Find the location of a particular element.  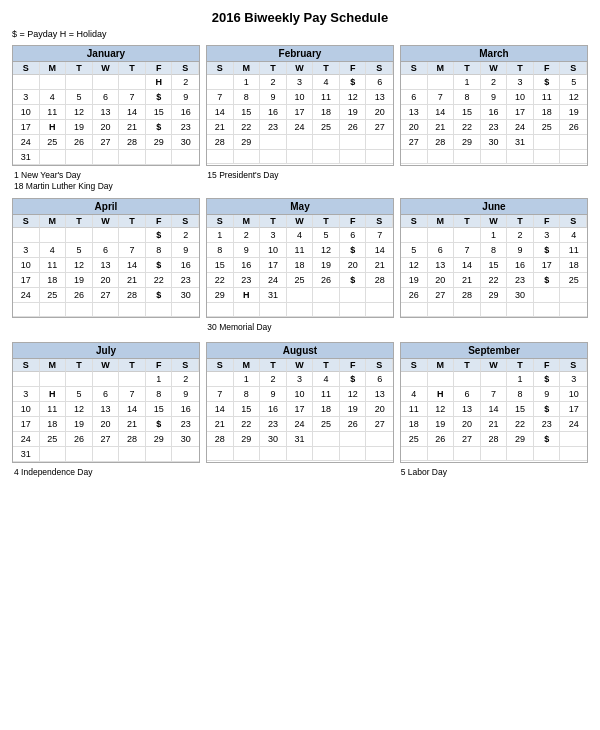

calendar-cell: 22 is located at coordinates (160, 280).